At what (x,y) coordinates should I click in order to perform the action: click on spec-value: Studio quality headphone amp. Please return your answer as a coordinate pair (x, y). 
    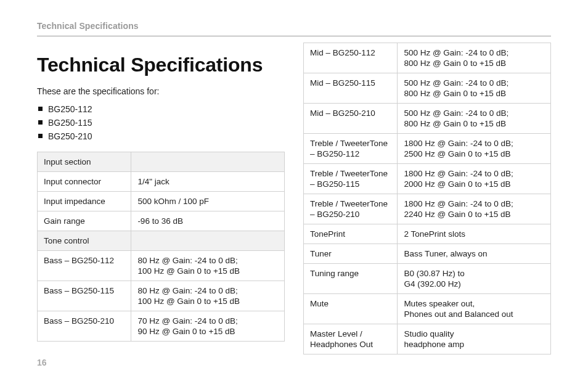
    Looking at the image, I should click on (475, 339).